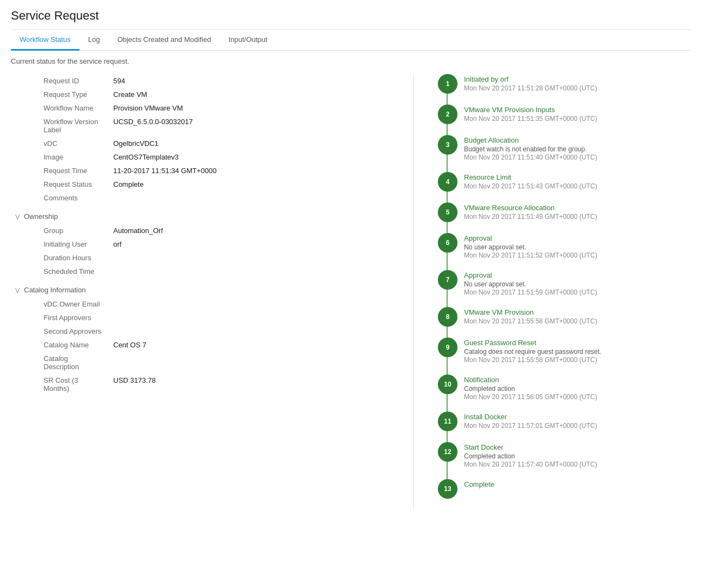 This screenshot has width=702, height=588. What do you see at coordinates (577, 140) in the screenshot?
I see `timeline-title: Budget Allocation` at bounding box center [577, 140].